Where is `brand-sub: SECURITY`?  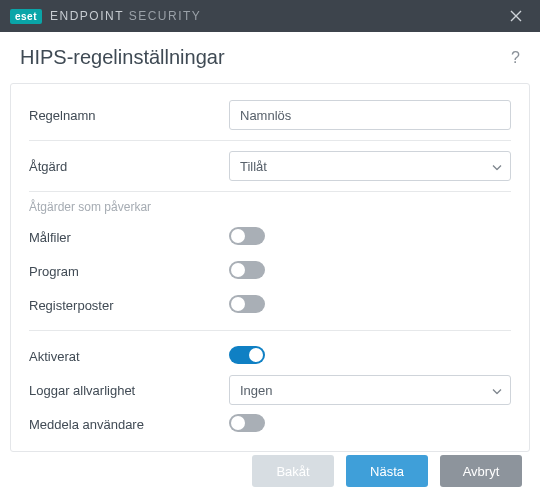
brand-sub: SECURITY is located at coordinates (166, 16).